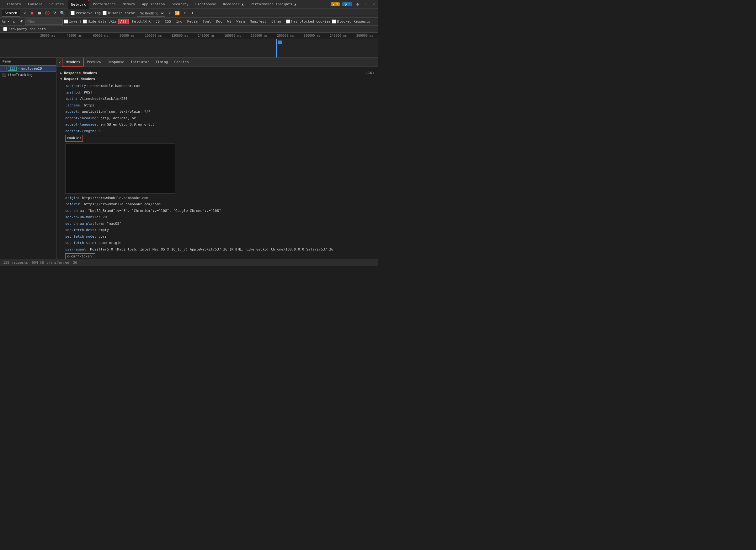 The height and width of the screenshot is (550, 756). Describe the element at coordinates (119, 13) in the screenshot. I see `disable-cache-checkbox: Disable cache` at that location.